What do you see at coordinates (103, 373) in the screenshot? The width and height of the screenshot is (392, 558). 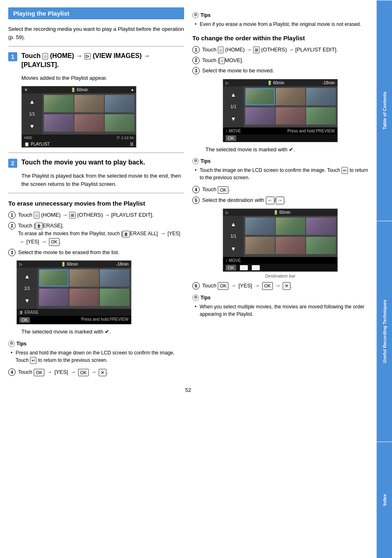 I see `x-key-1: ✕` at bounding box center [103, 373].